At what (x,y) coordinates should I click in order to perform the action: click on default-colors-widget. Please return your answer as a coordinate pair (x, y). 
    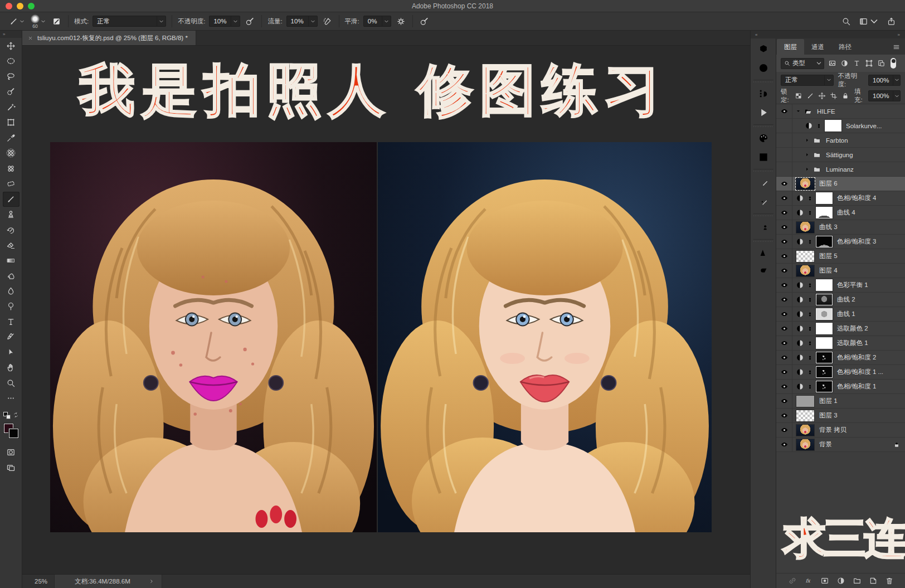
    Looking at the image, I should click on (11, 416).